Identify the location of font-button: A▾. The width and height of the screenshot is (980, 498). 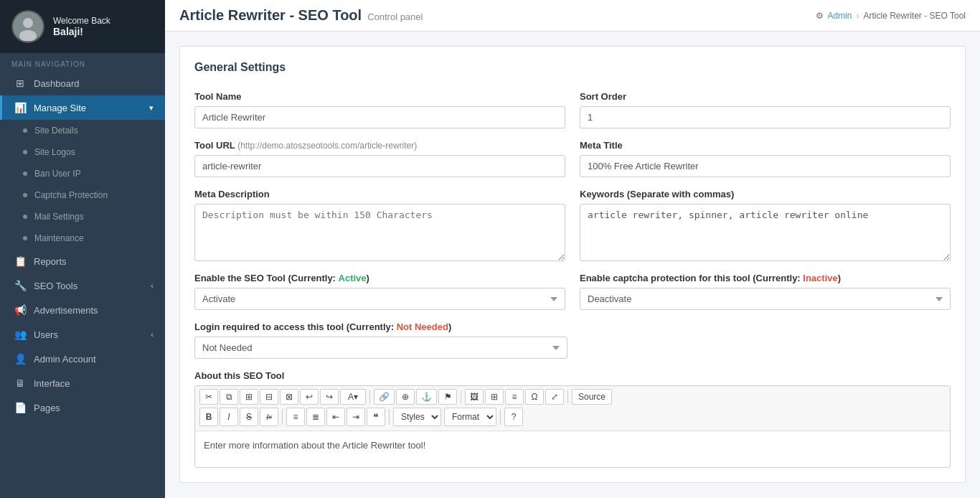
(353, 397).